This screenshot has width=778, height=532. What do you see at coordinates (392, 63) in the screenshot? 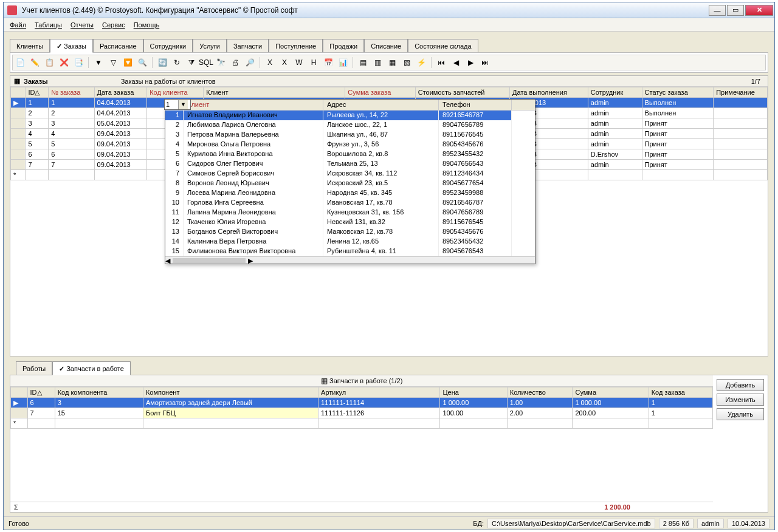
I see `toolbar-layout3-icon: ▦` at bounding box center [392, 63].